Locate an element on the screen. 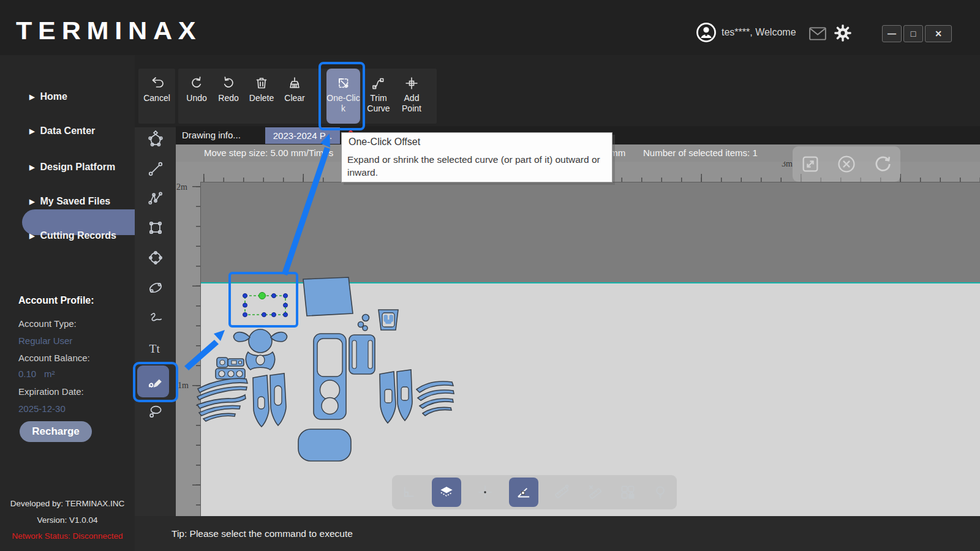 Image resolution: width=980 pixels, height=551 pixels. sidebar-item-home: ▶ Home is located at coordinates (67, 97).